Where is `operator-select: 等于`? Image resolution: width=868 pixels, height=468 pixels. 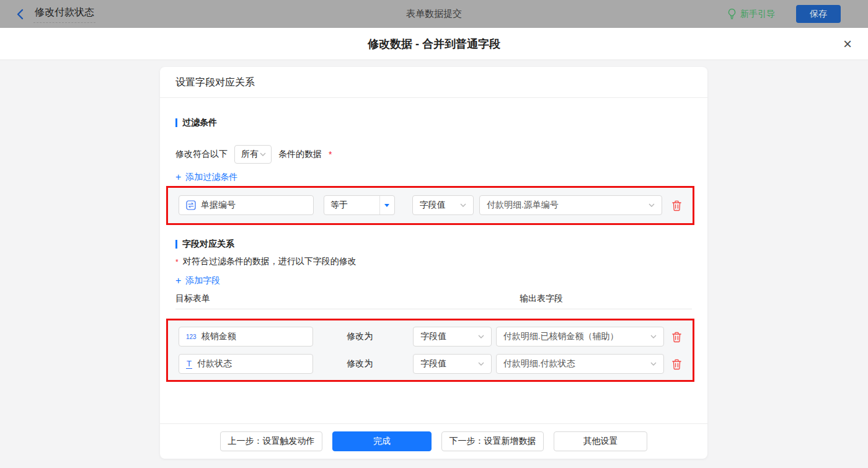 operator-select: 等于 is located at coordinates (360, 205).